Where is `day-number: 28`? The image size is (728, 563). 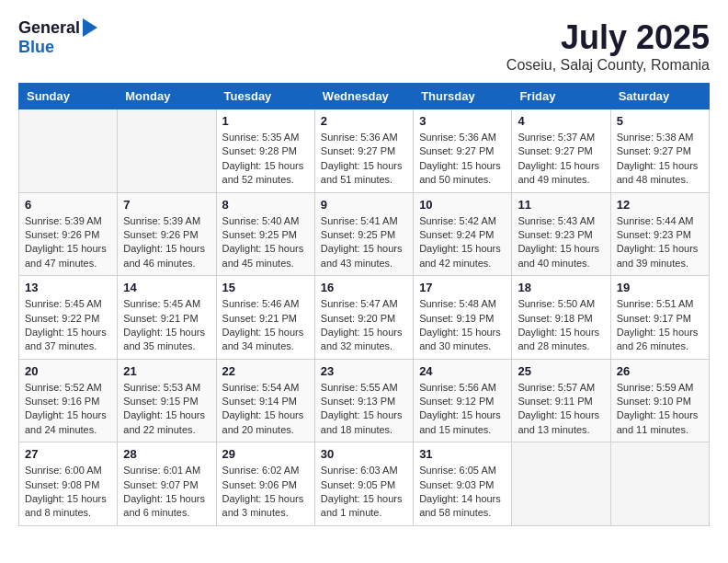 day-number: 28 is located at coordinates (166, 454).